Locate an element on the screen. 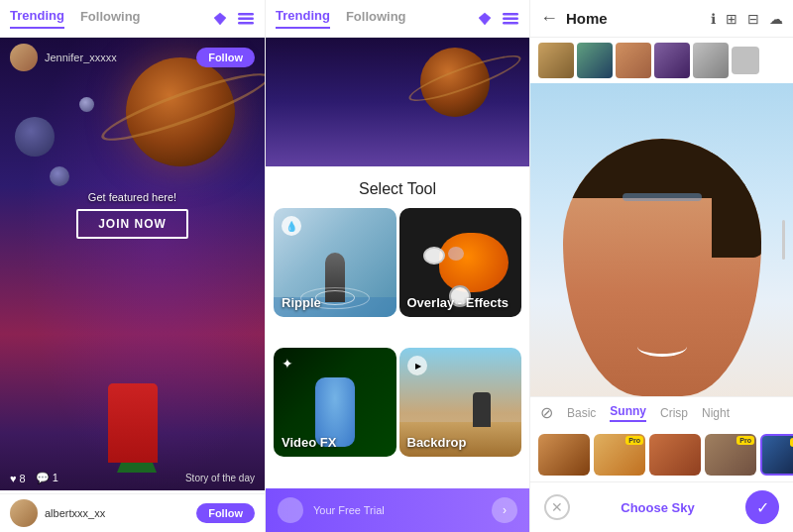 This screenshot has height=532, width=793. tab-bar-panel2: Trending Following is located at coordinates (397, 19).